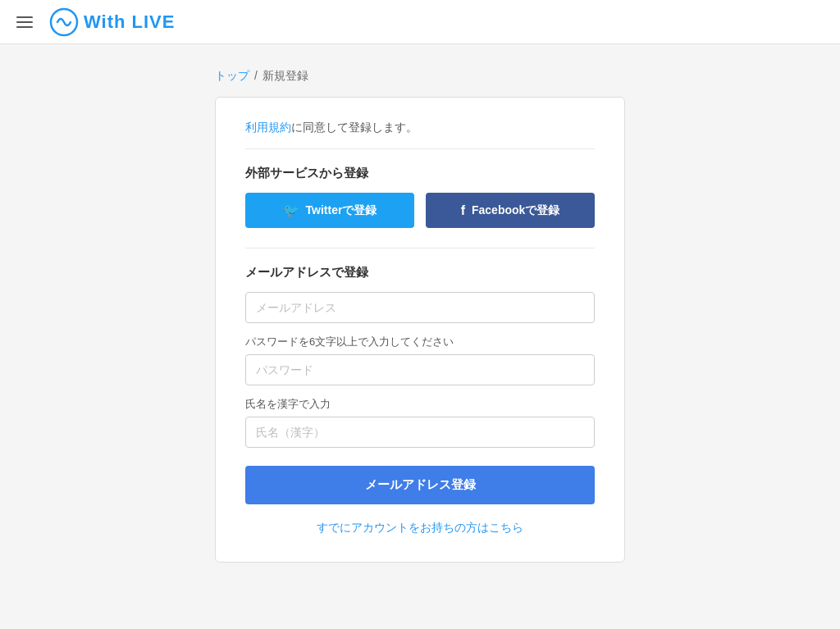  I want to click on terms-line: 利用規約に同意して登録します。, so click(420, 134).